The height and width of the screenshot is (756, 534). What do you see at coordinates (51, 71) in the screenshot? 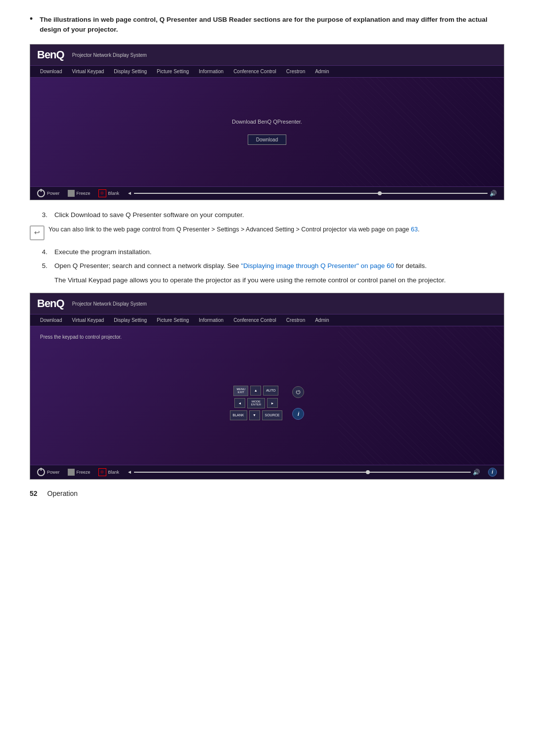
I see `nav-download-1: Download` at bounding box center [51, 71].